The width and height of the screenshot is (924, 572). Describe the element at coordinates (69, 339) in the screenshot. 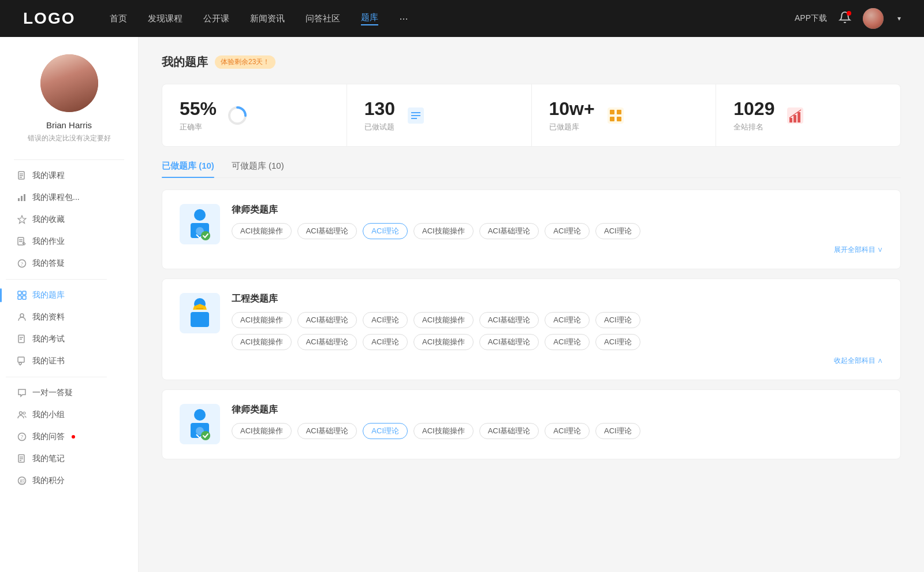

I see `sidebar-item-exam: 我的考试` at that location.